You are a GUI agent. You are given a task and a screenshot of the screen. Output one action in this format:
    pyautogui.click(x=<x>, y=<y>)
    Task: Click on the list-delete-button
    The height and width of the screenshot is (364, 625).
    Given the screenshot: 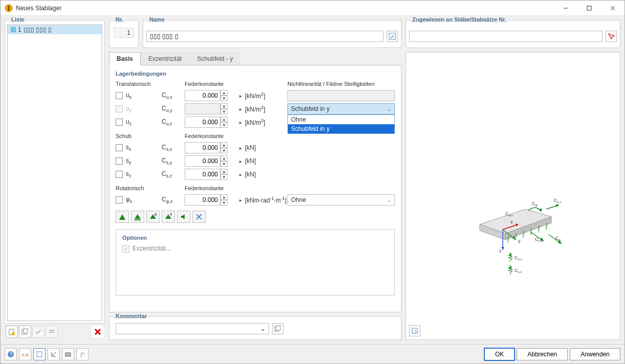 What is the action you would take?
    pyautogui.click(x=98, y=332)
    